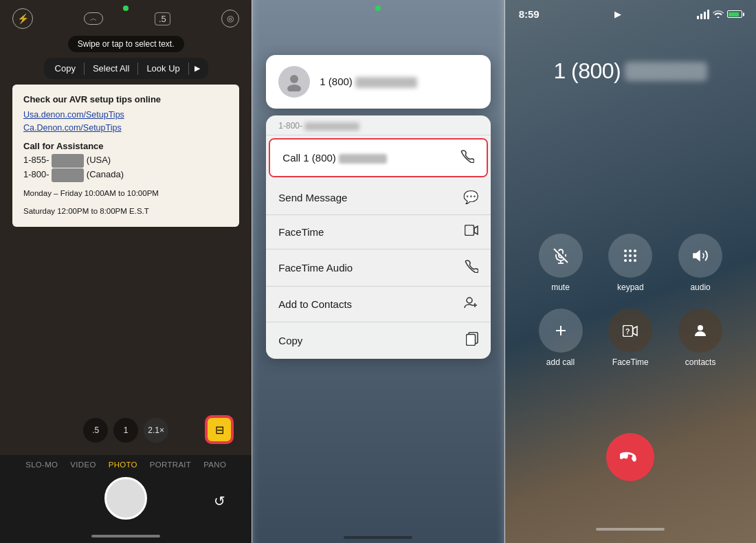 Image resolution: width=756 pixels, height=543 pixels. I want to click on flash-icon: ⚡, so click(23, 19).